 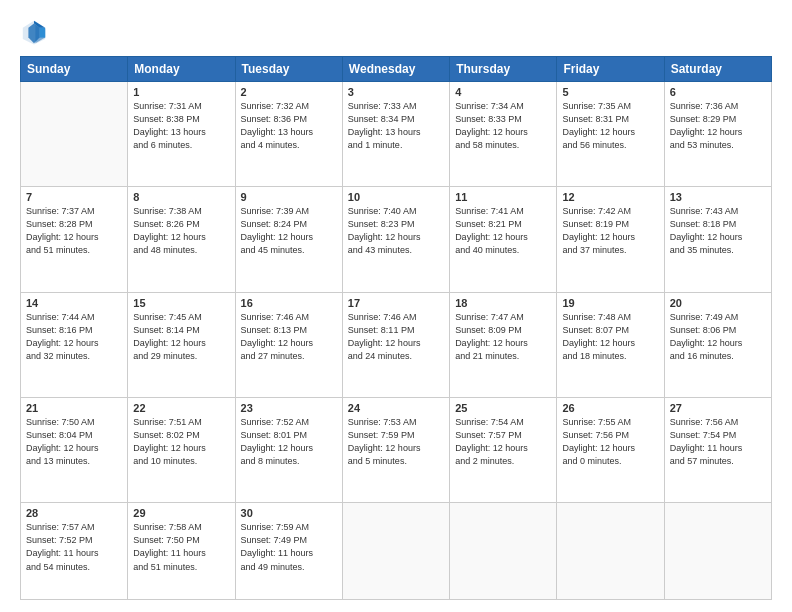 I want to click on calendar-cell: 25Sunrise: 7:54 AM Sunset: 7:57 PM Dayli…, so click(x=504, y=450).